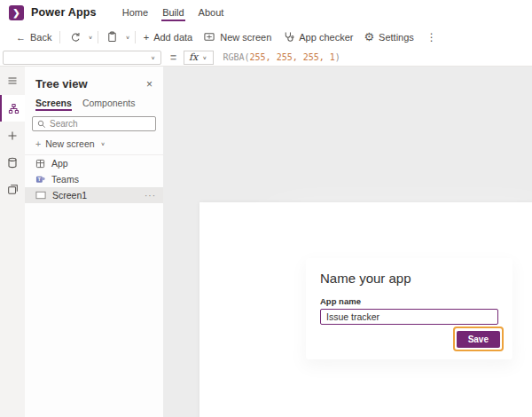  Describe the element at coordinates (410, 302) in the screenshot. I see `app-name-label: App name` at that location.